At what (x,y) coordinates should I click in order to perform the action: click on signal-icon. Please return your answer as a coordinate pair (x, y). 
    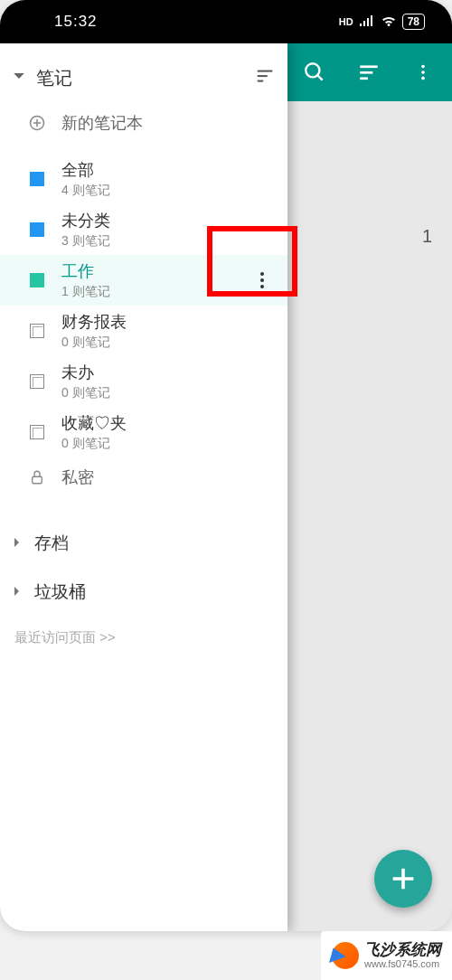
    Looking at the image, I should click on (367, 22).